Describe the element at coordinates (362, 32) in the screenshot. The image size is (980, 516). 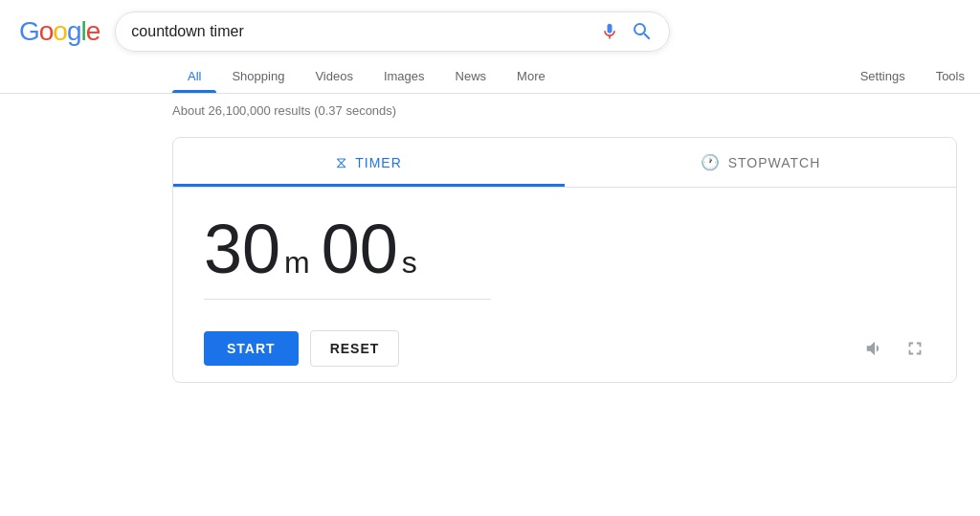
I see `search-input: countdown timer` at that location.